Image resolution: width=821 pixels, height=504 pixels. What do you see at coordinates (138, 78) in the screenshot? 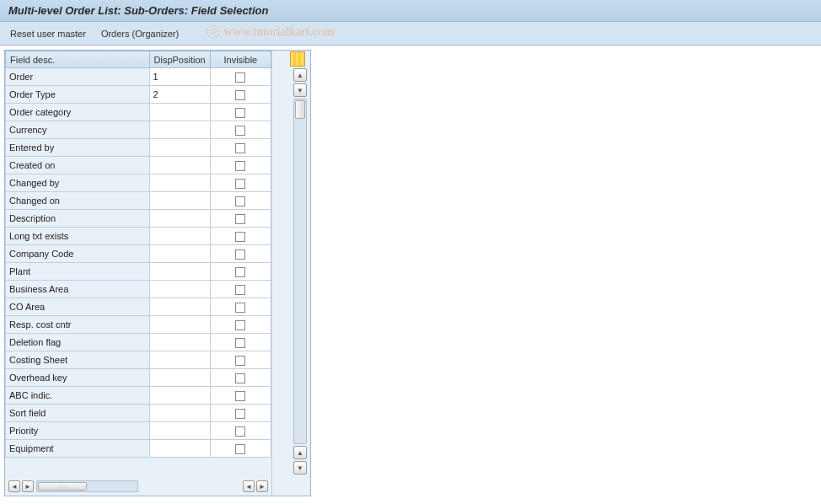
I see `table-row: Order1` at bounding box center [138, 78].